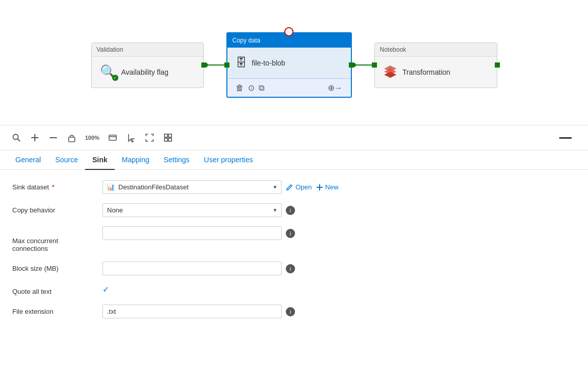 The width and height of the screenshot is (588, 388). I want to click on copy-data-node-body: 🗄 file-to-blob, so click(289, 63).